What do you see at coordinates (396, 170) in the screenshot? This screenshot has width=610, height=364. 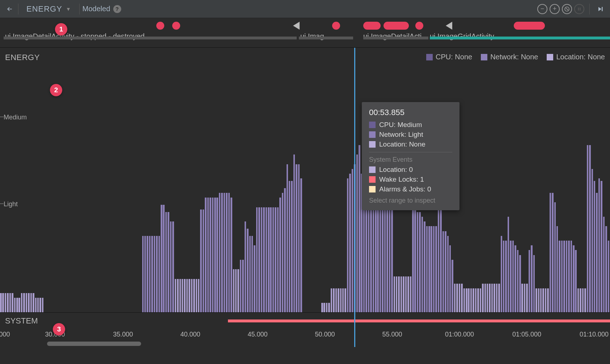 I see `tooltip-sys-location: Location: 0` at bounding box center [396, 170].